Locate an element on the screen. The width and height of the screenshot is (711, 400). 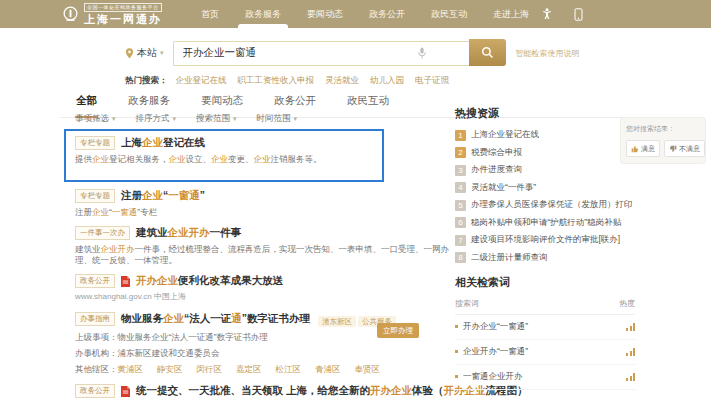
filter-item-type: 事项筛选▾ is located at coordinates (96, 119).